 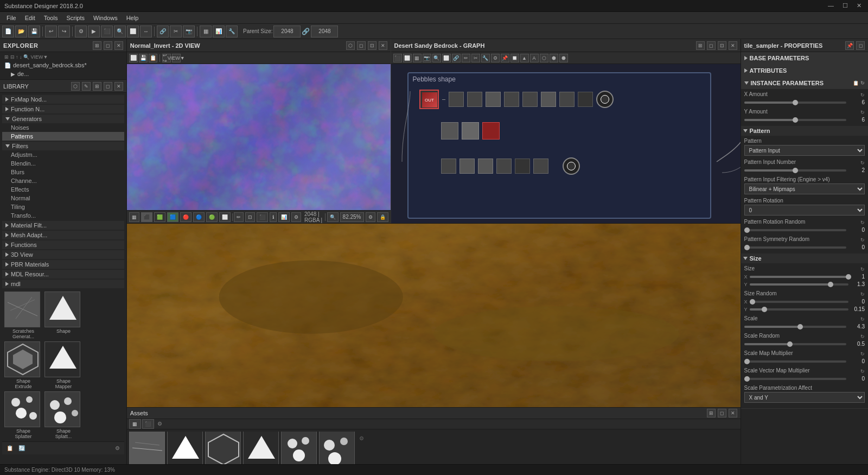 What do you see at coordinates (566, 143) in the screenshot?
I see `graph-content: Pebbles shape OUT` at bounding box center [566, 143].